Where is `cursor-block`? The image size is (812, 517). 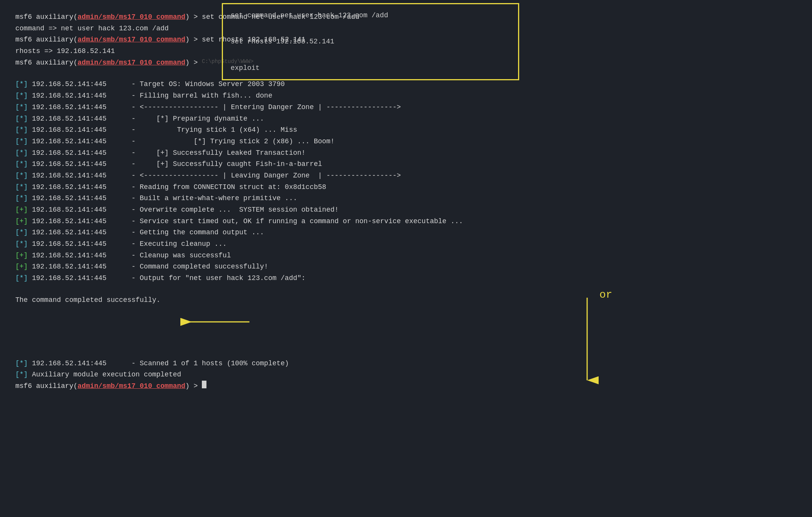 cursor-block is located at coordinates (204, 384).